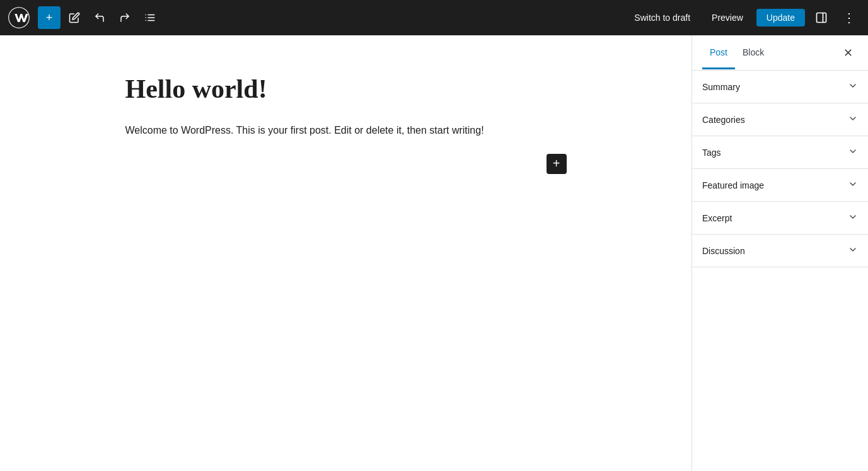 The image size is (868, 471). Describe the element at coordinates (821, 18) in the screenshot. I see `sidebar-toggle-button` at that location.